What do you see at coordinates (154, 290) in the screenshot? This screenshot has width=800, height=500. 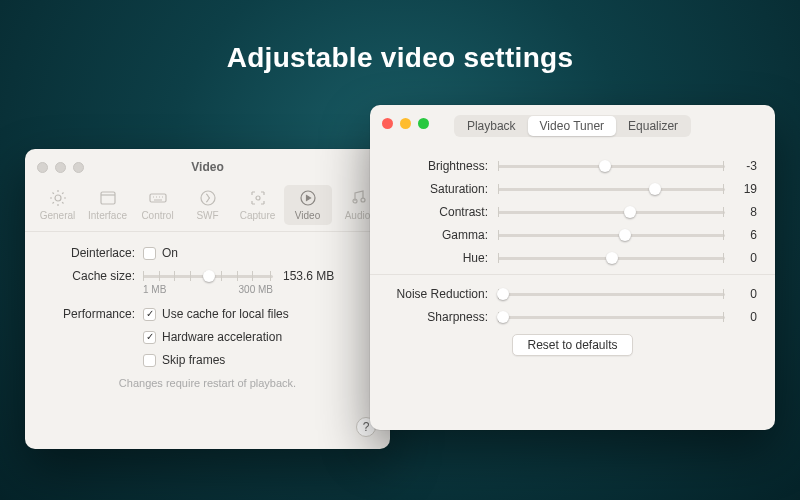 I see `cache-min: 1 MB` at bounding box center [154, 290].